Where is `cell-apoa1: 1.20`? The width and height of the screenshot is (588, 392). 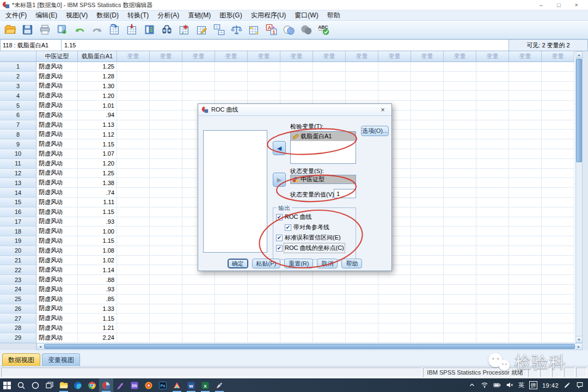
cell-apoa1: 1.20 is located at coordinates (97, 96).